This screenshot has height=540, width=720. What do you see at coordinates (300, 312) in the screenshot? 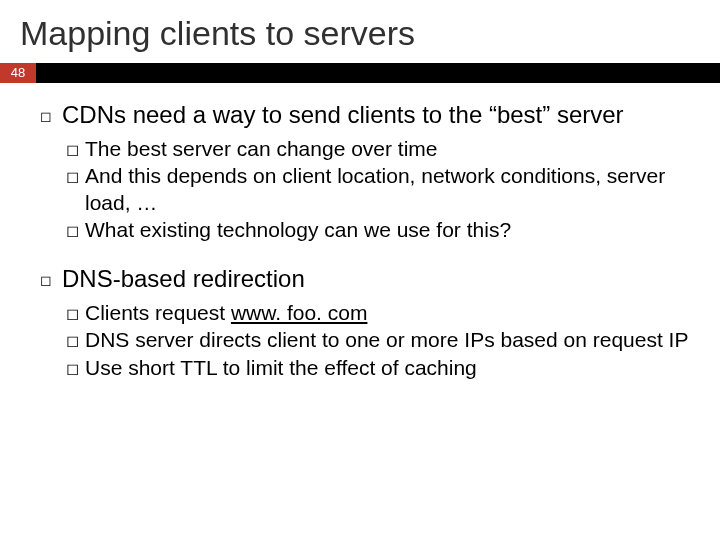
I see `link-text: www. foo. com` at bounding box center [300, 312].